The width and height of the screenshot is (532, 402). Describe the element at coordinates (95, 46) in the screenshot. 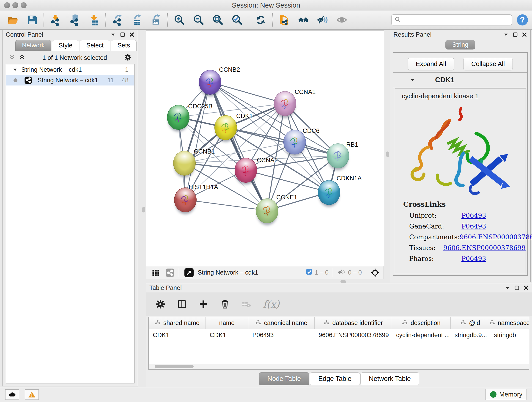

I see `tab-select: Select` at that location.